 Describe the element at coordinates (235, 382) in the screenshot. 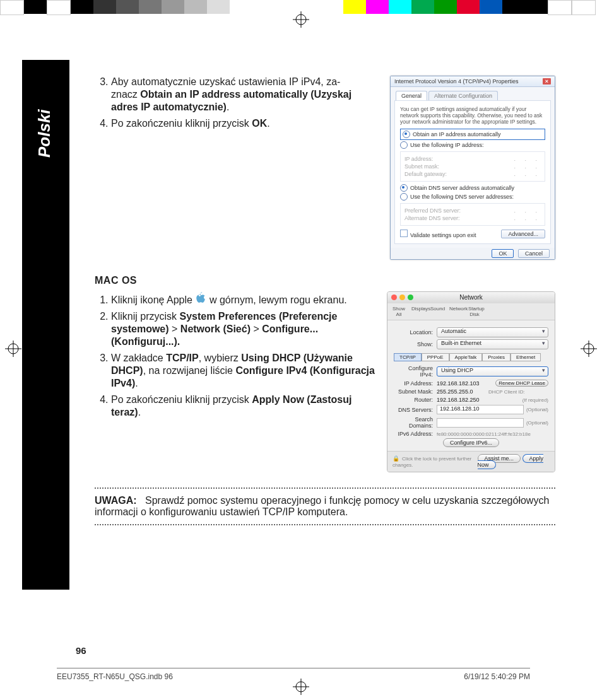

I see `macos-instructions: Kliknij ikonę Apple w górnym, lewym rogu…` at that location.